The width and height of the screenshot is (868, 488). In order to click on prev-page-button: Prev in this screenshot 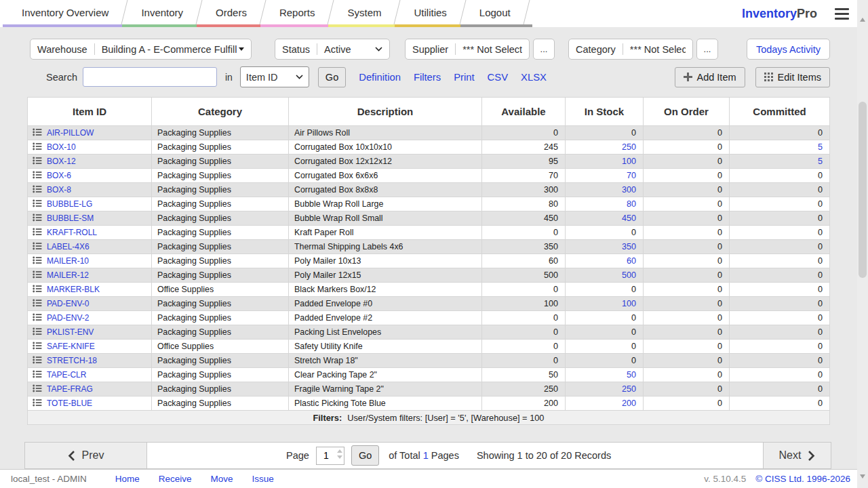, I will do `click(86, 455)`.